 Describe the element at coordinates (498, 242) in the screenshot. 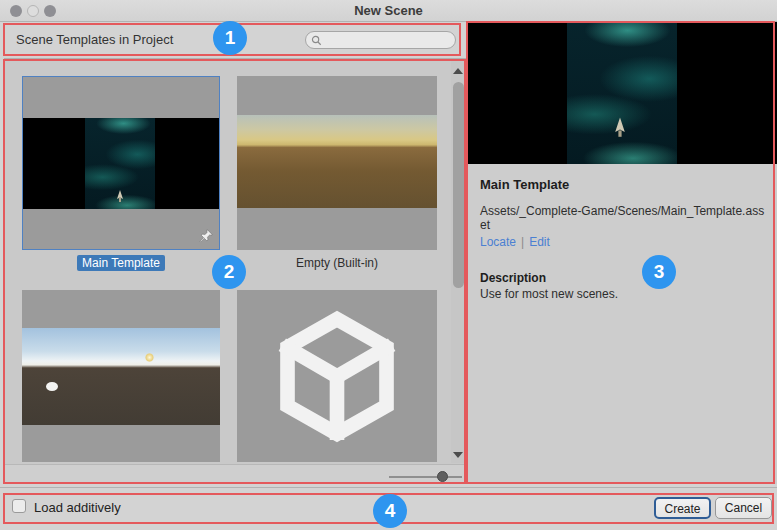

I see `locate-link: Locate` at that location.